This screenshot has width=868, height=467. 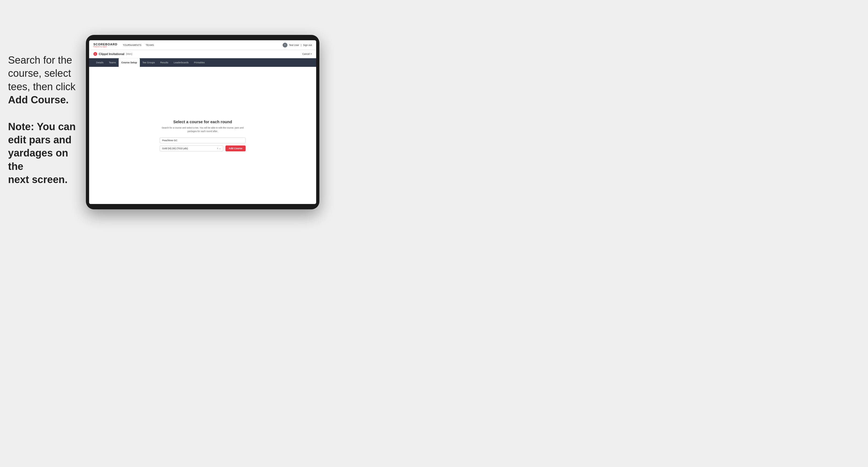 I want to click on tee-select-controls: × ⌄, so click(x=219, y=148).